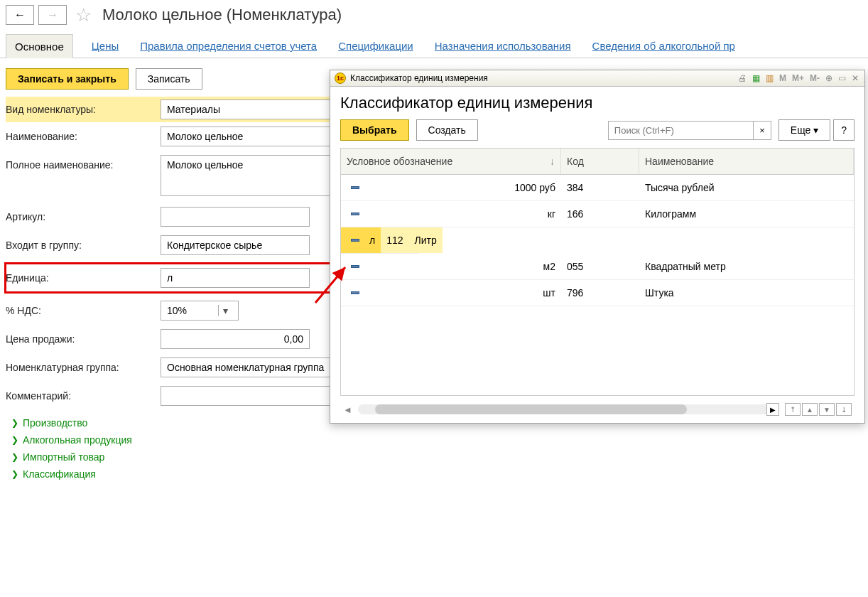 The image size is (868, 597). Describe the element at coordinates (40, 46) in the screenshot. I see `tab-main: Основное` at that location.